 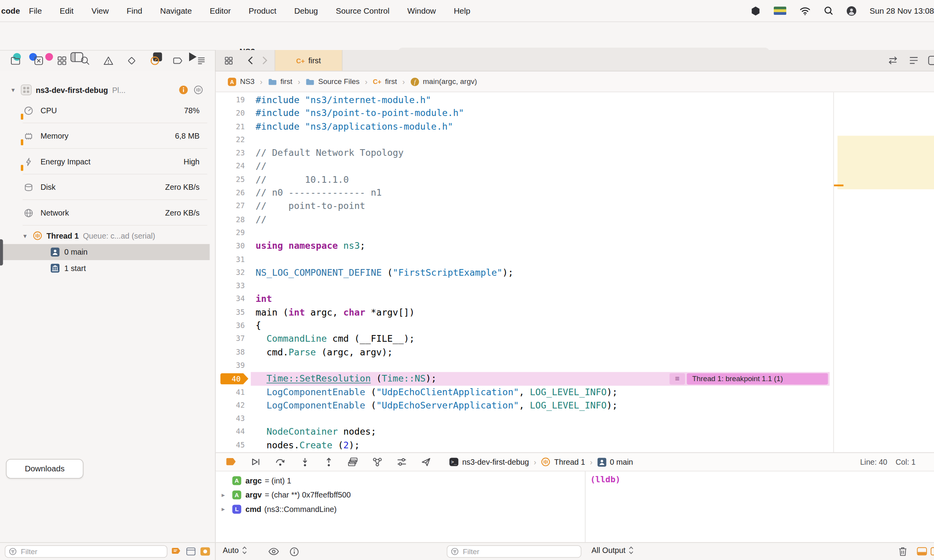 I want to click on symbol-navigator-icon, so click(x=62, y=61).